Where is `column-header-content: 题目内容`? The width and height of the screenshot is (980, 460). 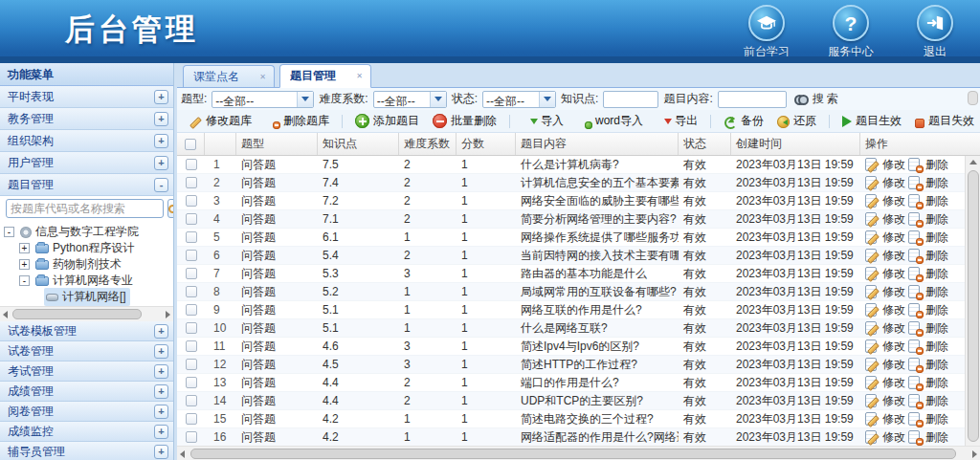
column-header-content: 题目内容 is located at coordinates (597, 143).